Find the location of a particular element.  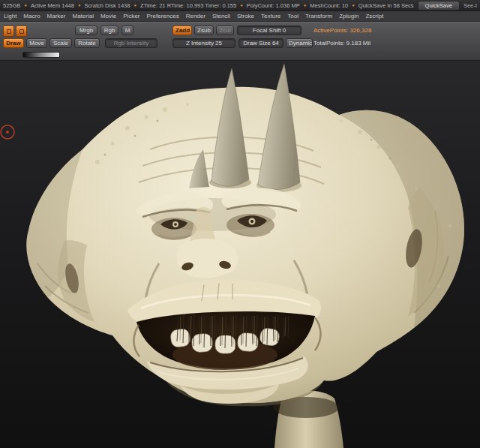

menu-movie: Movie is located at coordinates (108, 17).